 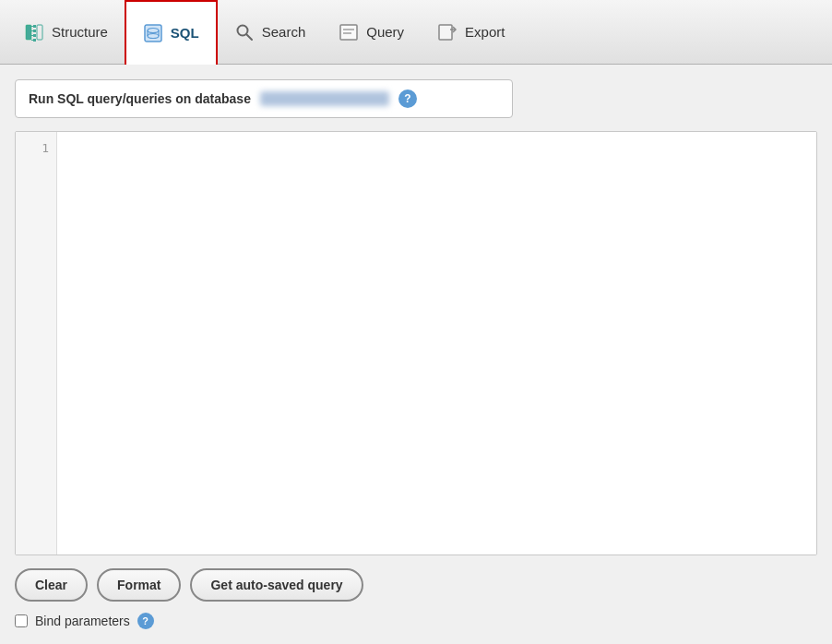 I want to click on tab-structure-label: Structure, so click(x=79, y=31).